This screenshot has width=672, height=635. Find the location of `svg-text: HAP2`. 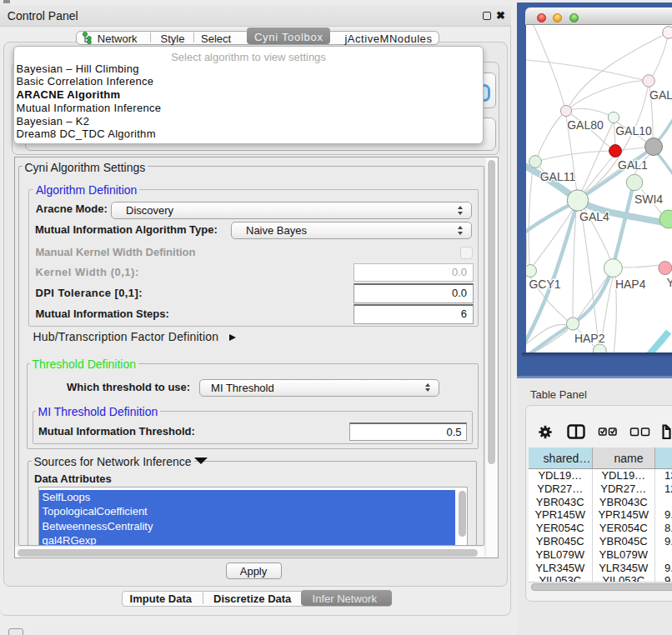

svg-text: HAP2 is located at coordinates (590, 338).